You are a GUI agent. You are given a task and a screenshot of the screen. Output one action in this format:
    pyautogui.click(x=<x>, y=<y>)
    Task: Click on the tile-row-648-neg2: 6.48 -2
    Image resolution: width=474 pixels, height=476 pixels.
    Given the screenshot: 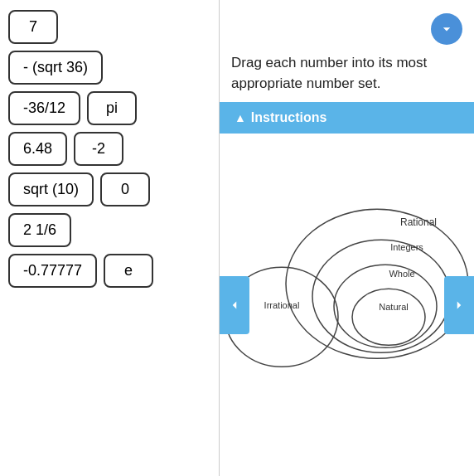 What is the action you would take?
    pyautogui.click(x=109, y=149)
    